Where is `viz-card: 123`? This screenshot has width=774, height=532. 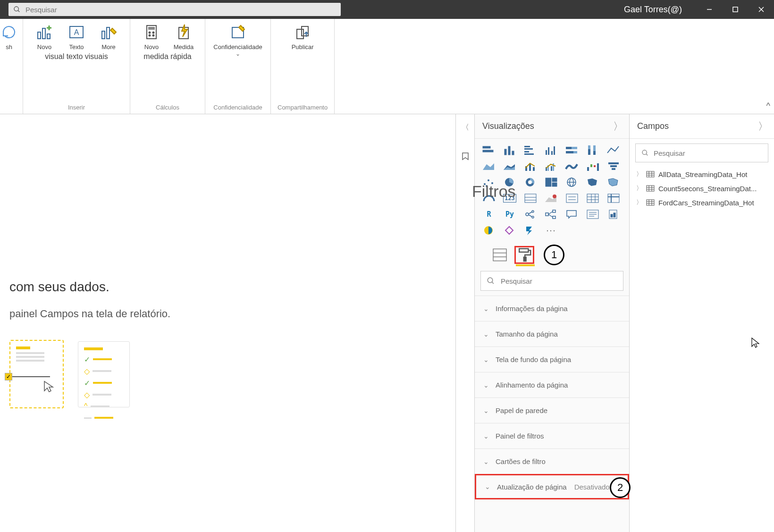
viz-card: 123 is located at coordinates (510, 198).